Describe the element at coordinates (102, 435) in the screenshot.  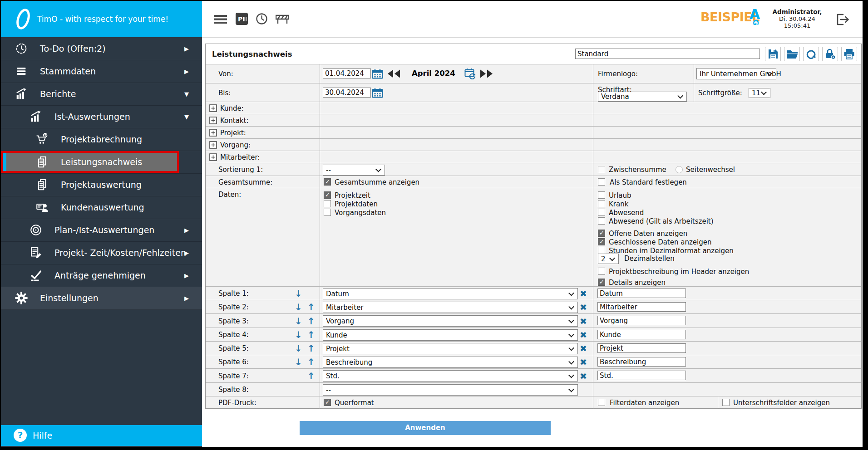
I see `sidebar-item-hilfe: ? Hilfe` at that location.